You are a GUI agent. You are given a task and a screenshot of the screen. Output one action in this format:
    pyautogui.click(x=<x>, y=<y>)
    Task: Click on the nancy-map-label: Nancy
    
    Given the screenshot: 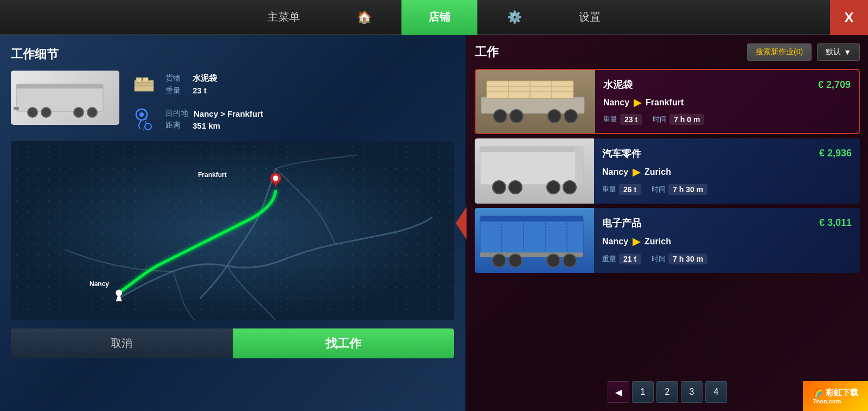 What is the action you would take?
    pyautogui.click(x=99, y=284)
    